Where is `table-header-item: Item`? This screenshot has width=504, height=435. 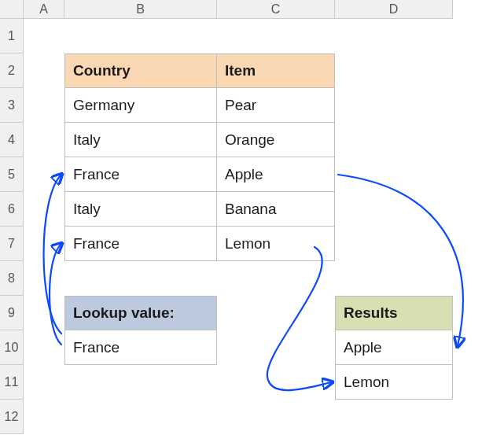 table-header-item: Item is located at coordinates (276, 71).